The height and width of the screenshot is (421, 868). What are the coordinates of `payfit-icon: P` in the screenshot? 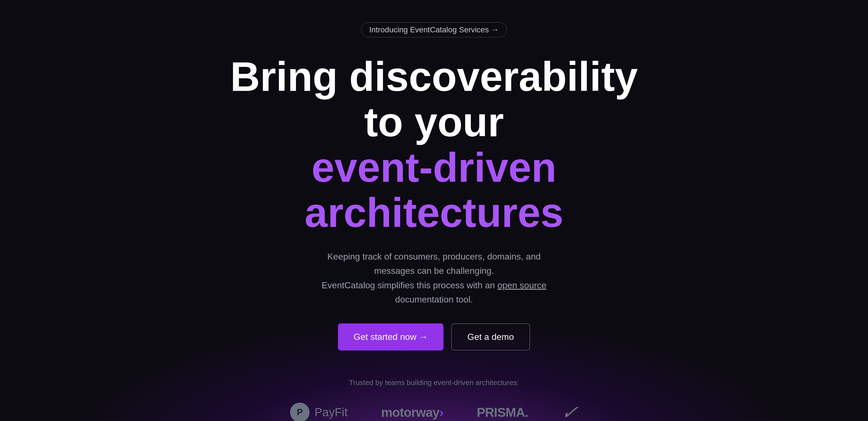 It's located at (300, 412).